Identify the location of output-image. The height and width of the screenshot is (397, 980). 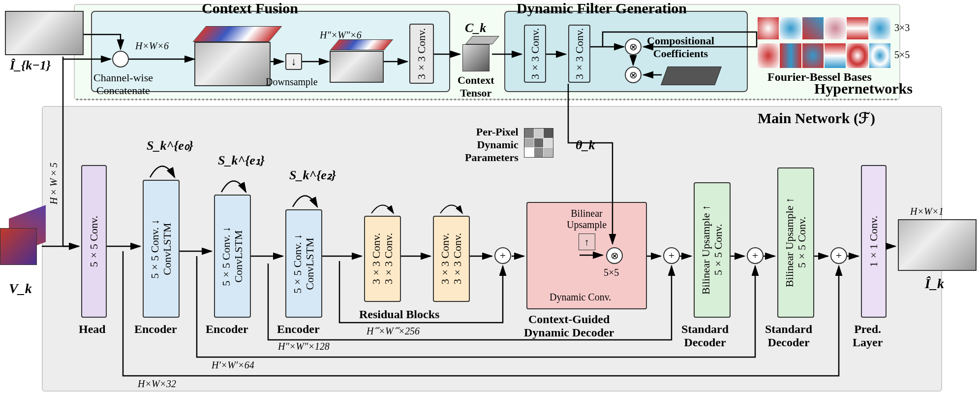
(937, 245).